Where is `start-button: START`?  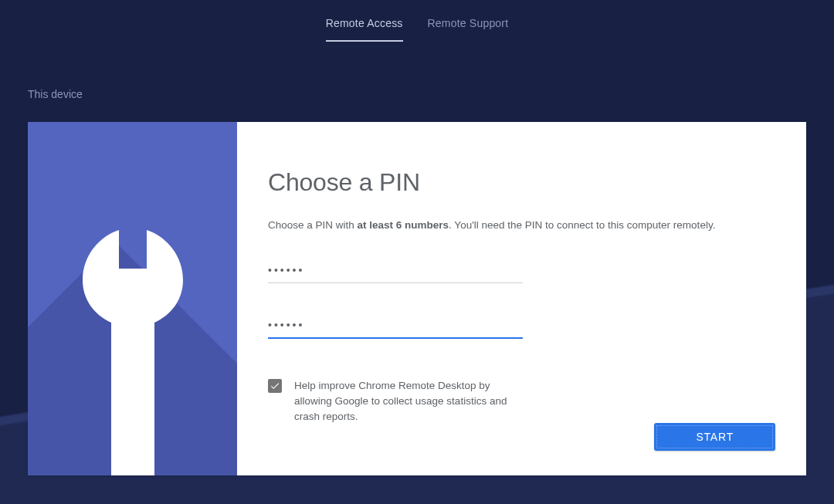
start-button: START is located at coordinates (715, 437).